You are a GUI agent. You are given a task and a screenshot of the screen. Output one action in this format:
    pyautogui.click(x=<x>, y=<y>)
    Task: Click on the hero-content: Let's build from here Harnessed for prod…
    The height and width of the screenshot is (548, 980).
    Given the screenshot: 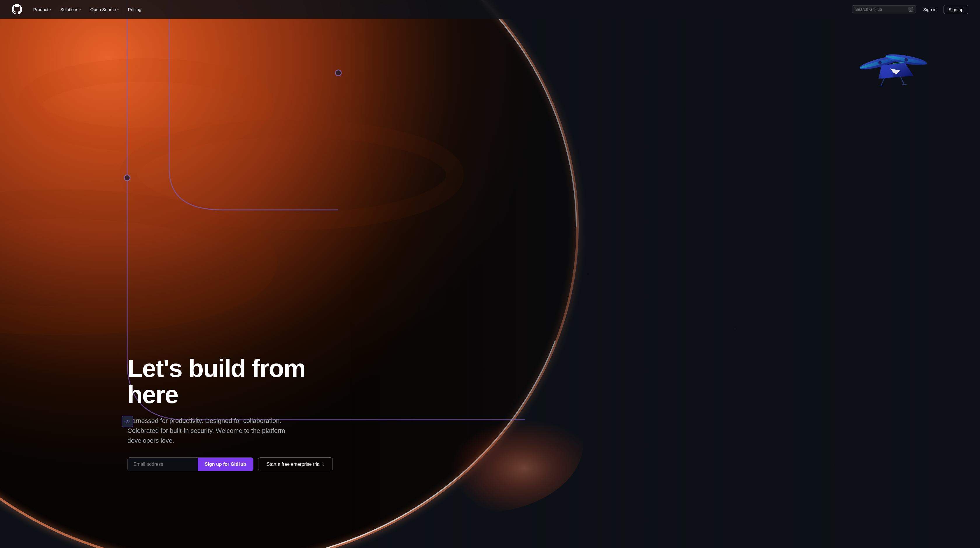 What is the action you would take?
    pyautogui.click(x=238, y=413)
    